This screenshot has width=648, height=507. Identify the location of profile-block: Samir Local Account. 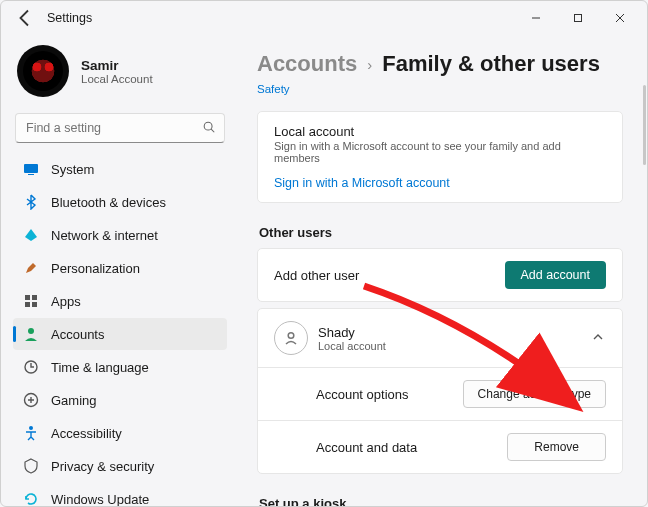
(120, 77).